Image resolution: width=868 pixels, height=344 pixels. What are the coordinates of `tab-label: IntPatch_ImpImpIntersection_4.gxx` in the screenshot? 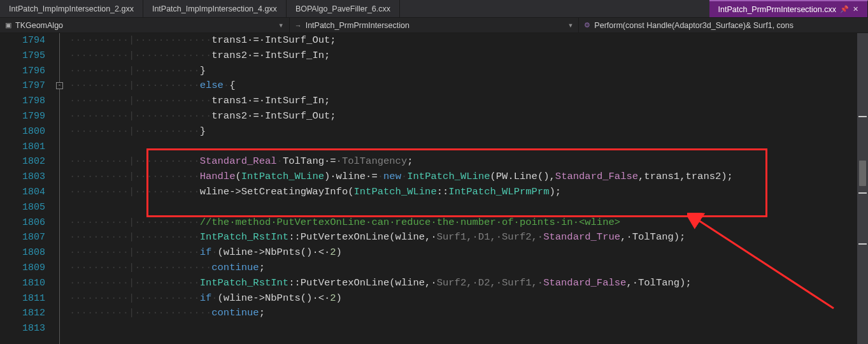 It's located at (215, 9).